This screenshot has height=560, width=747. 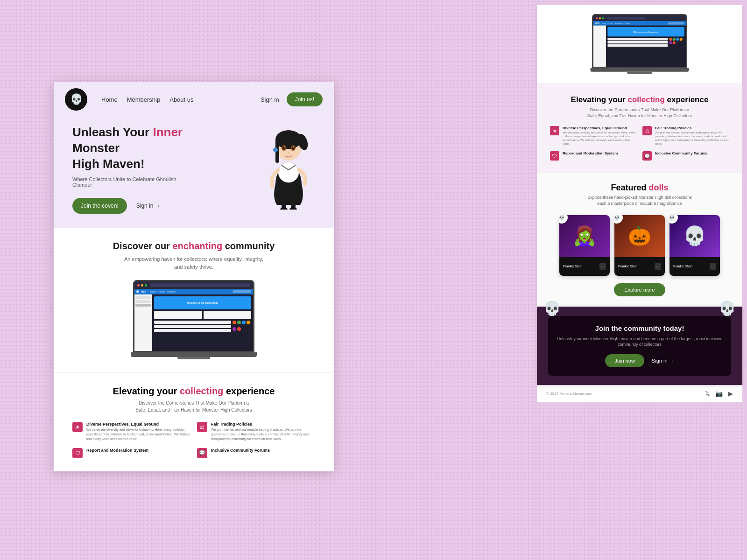 What do you see at coordinates (593, 136) in the screenshot?
I see `rf-item-1: ★ Diverse Perspectives, Equal Ground We …` at bounding box center [593, 136].